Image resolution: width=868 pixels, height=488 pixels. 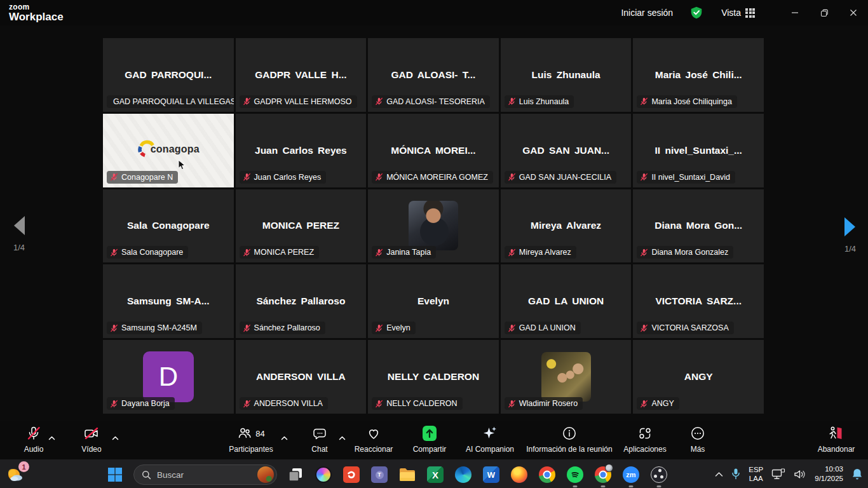 I want to click on chat-icon, so click(x=320, y=433).